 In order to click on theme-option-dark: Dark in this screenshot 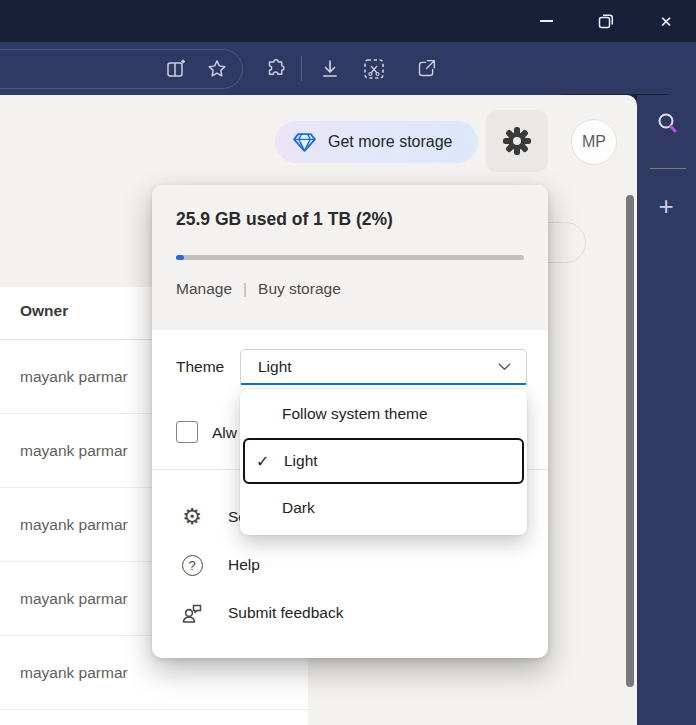, I will do `click(384, 508)`.